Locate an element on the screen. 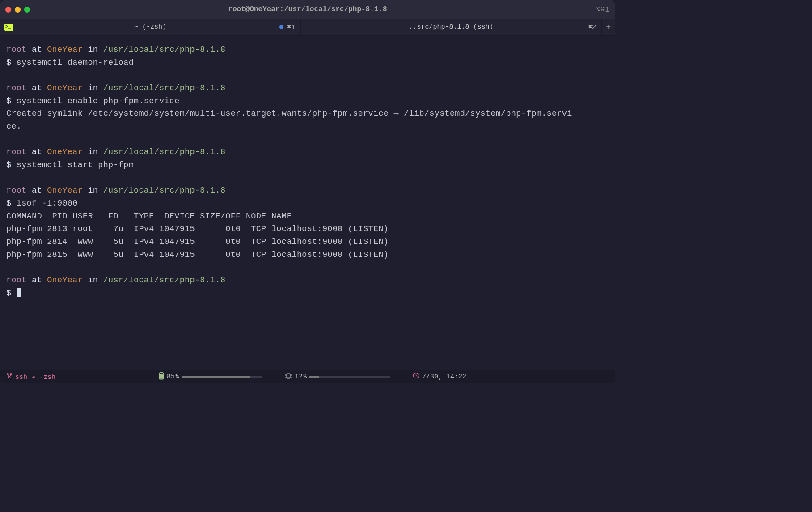  terminal-icon: >_ is located at coordinates (9, 27).